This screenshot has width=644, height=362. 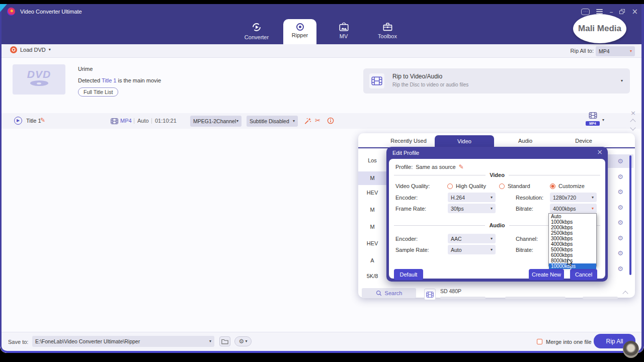 I want to click on dropdown-option-selected: 10000kbps, so click(x=573, y=266).